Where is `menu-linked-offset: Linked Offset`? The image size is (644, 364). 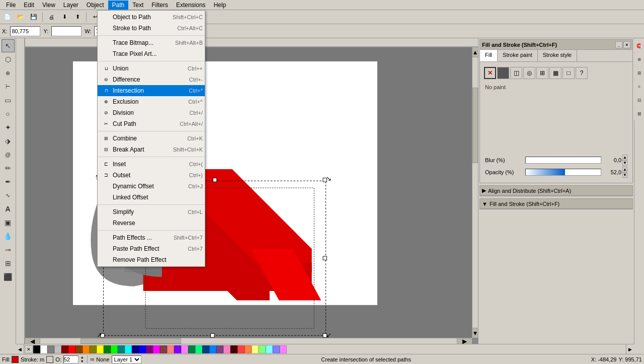
menu-linked-offset: Linked Offset is located at coordinates (151, 197).